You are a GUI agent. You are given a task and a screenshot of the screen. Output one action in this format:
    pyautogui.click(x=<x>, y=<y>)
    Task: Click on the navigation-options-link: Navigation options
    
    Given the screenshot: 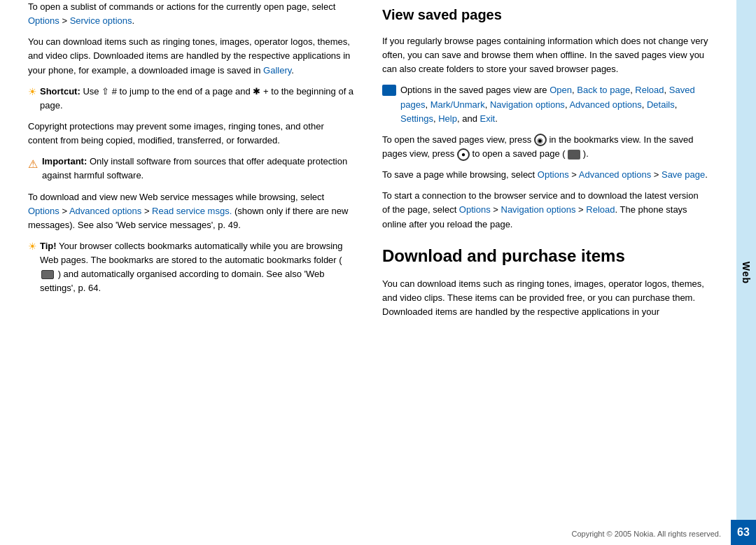 What is the action you would take?
    pyautogui.click(x=539, y=210)
    